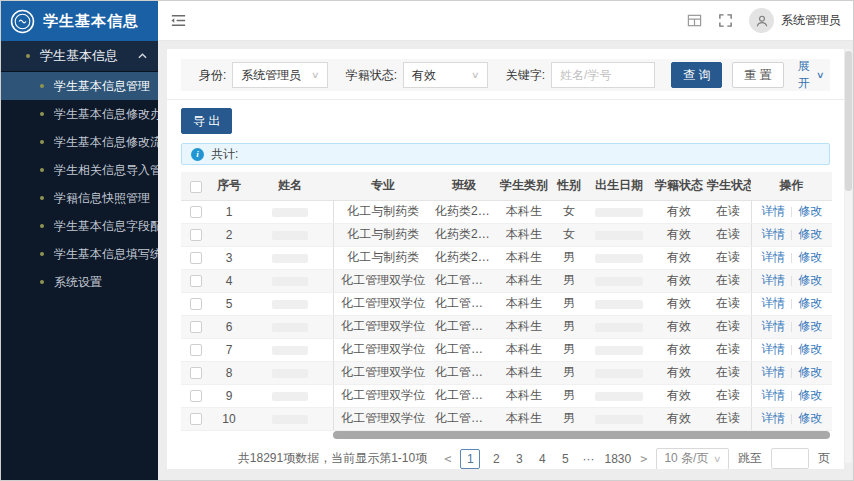  I want to click on column-header: 学生类别, so click(524, 186).